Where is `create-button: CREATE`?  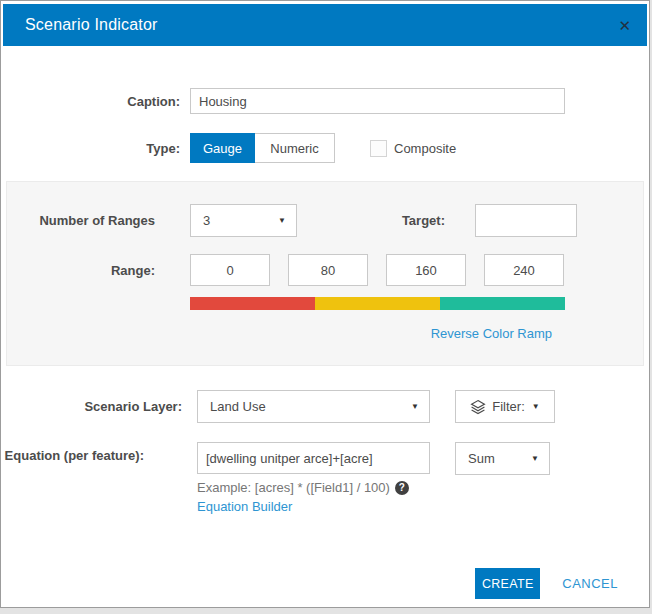 create-button: CREATE is located at coordinates (508, 584).